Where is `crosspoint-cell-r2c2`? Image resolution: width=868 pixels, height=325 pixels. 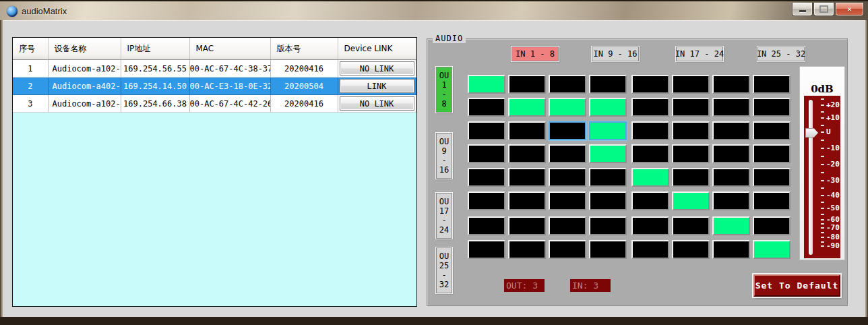
crosspoint-cell-r2c2 is located at coordinates (527, 107).